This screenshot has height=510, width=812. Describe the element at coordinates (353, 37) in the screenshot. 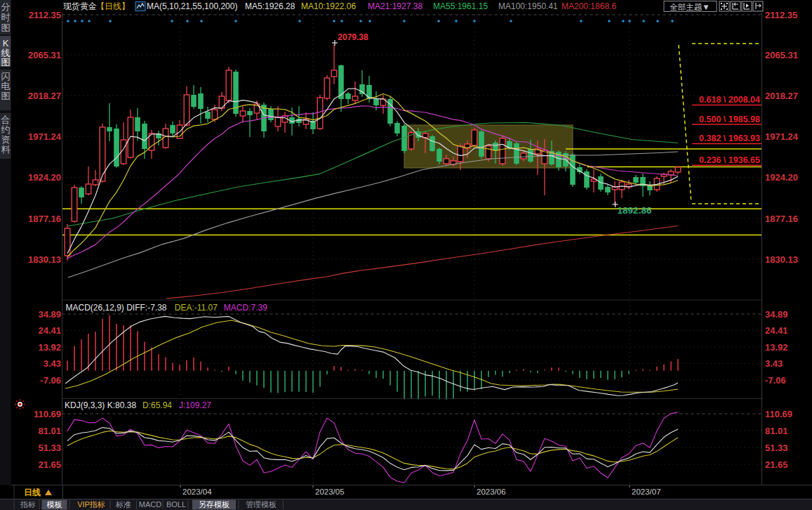

I see `svg-text: 2079.38` at that location.